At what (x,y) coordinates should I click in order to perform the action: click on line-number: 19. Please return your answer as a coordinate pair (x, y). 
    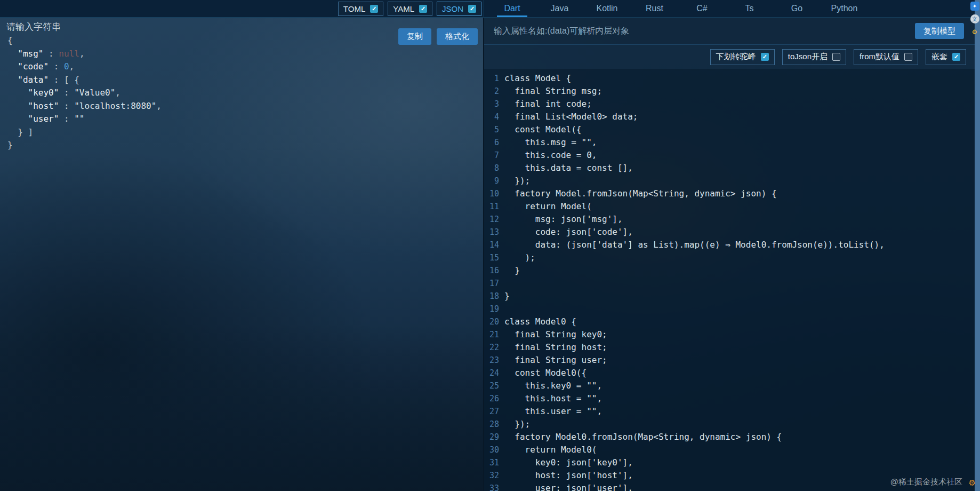
    Looking at the image, I should click on (492, 309).